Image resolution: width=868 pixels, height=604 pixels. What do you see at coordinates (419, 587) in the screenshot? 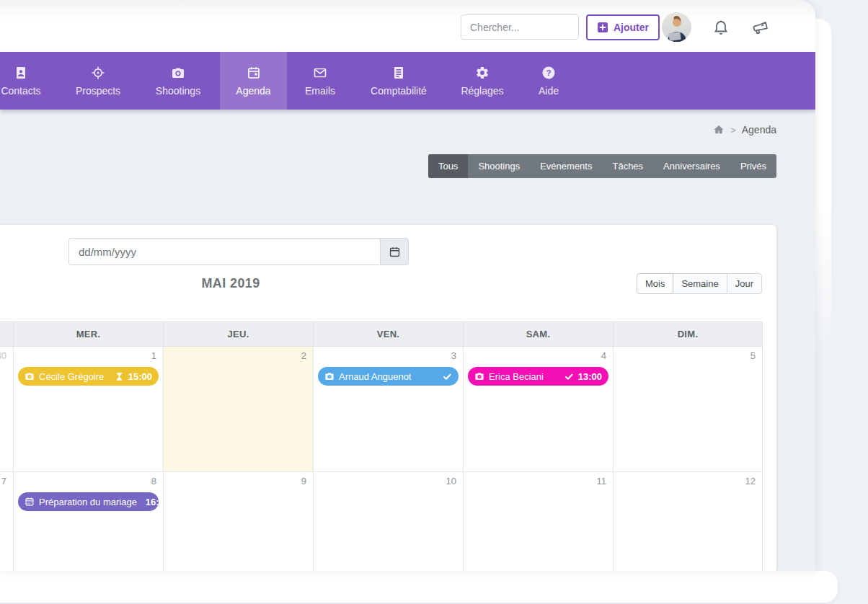
I see `footer-sheet` at bounding box center [419, 587].